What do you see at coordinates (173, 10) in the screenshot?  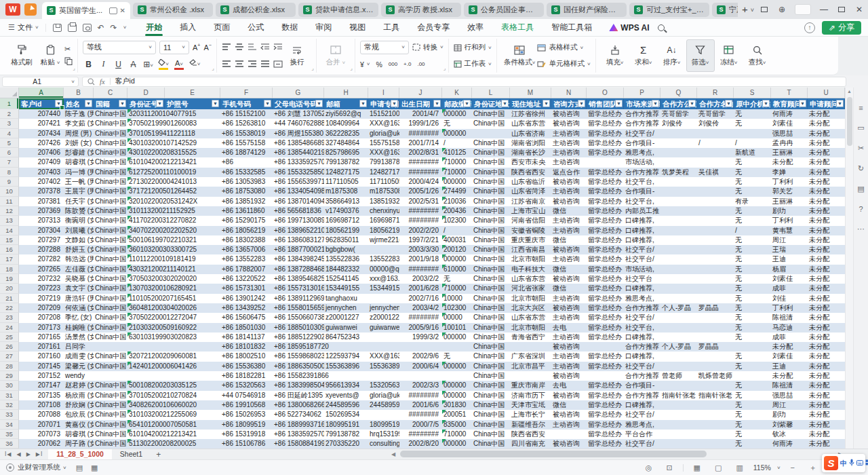 I see `file-tab: S常州公积金 .xlsx` at bounding box center [173, 10].